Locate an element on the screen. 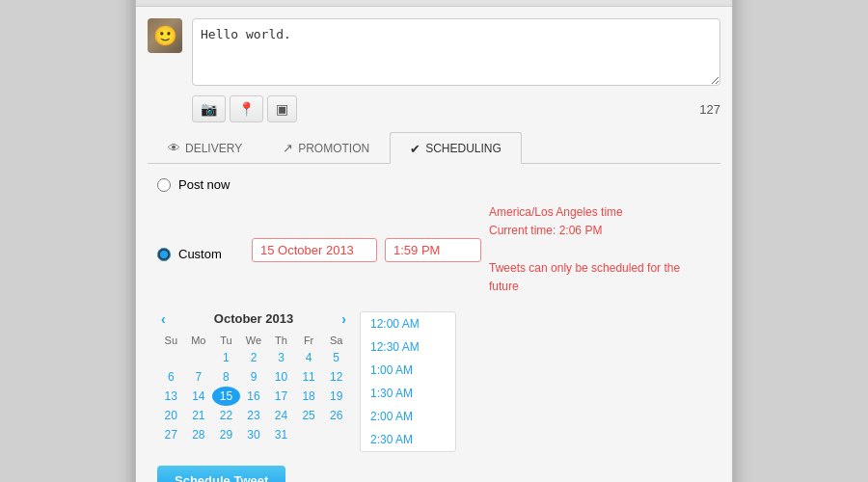 Image resolution: width=868 pixels, height=482 pixels. date-time-inputs: America/Los Angeles time Current time: 2… is located at coordinates (481, 250).